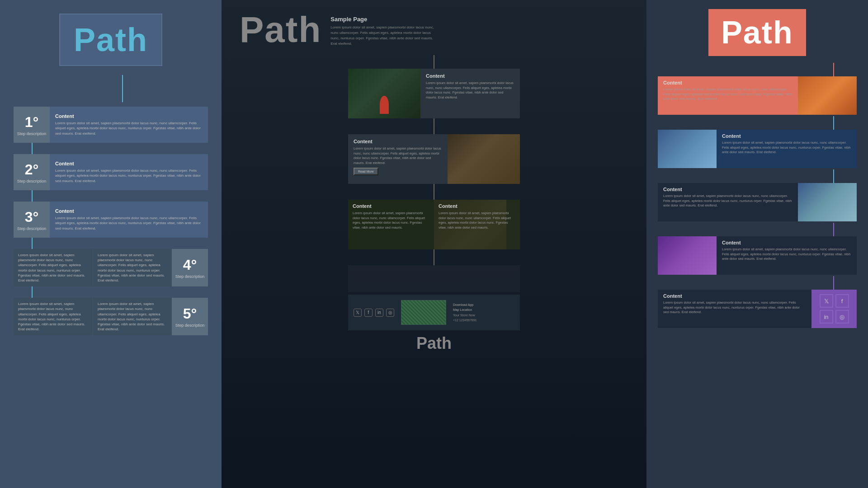 The width and height of the screenshot is (868, 488). I want to click on card-3-left-title: Content, so click(391, 206).